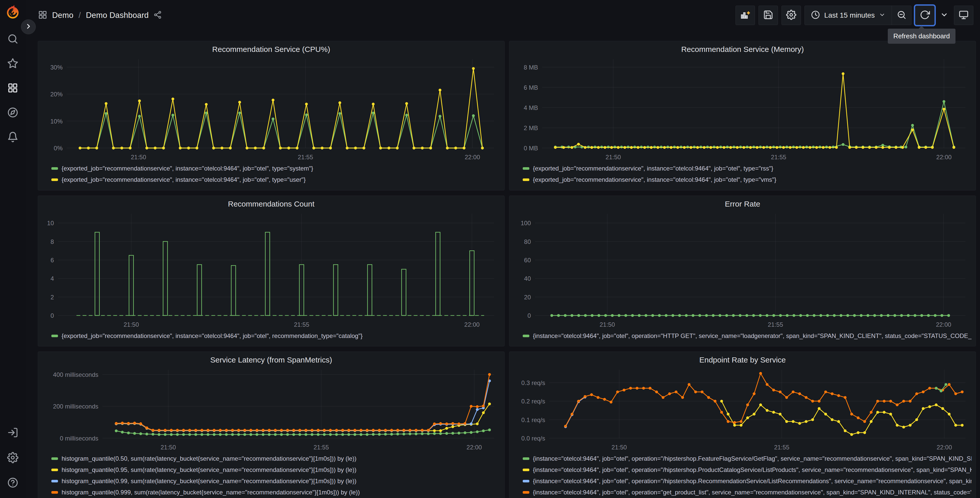  What do you see at coordinates (791, 15) in the screenshot?
I see `dashboard-settings-button` at bounding box center [791, 15].